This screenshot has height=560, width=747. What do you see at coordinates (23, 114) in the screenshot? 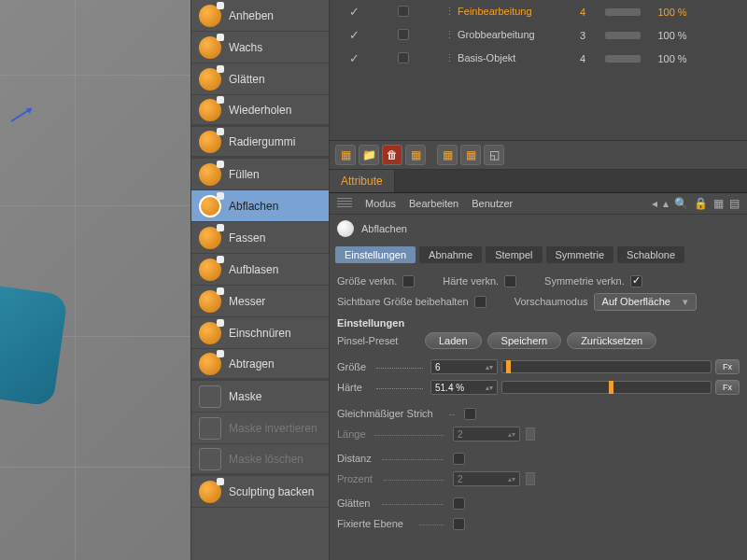
I see `axis-gizmo-icon` at bounding box center [23, 114].